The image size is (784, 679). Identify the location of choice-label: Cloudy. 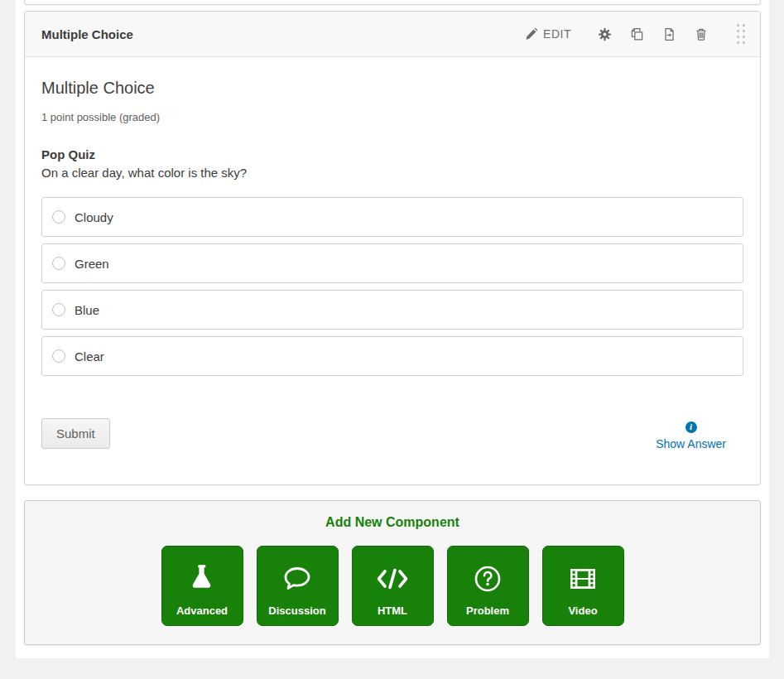
(94, 217).